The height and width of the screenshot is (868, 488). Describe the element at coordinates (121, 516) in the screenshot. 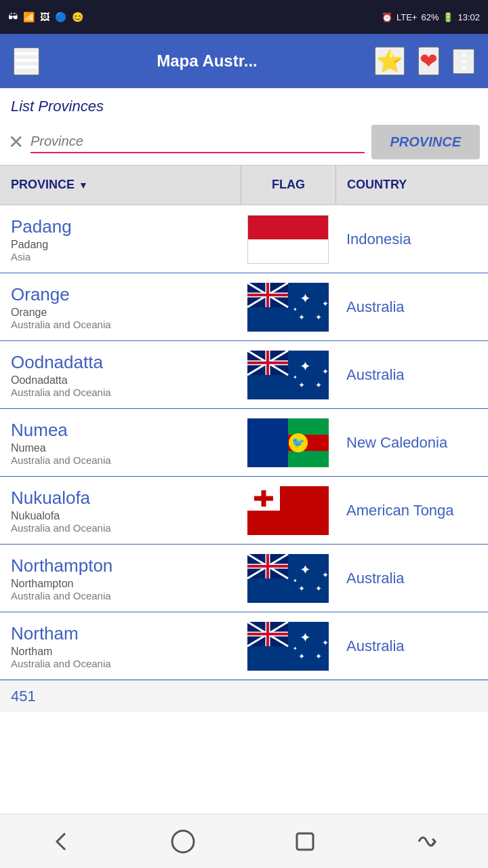

I see `province-sub: Nukualofa` at that location.